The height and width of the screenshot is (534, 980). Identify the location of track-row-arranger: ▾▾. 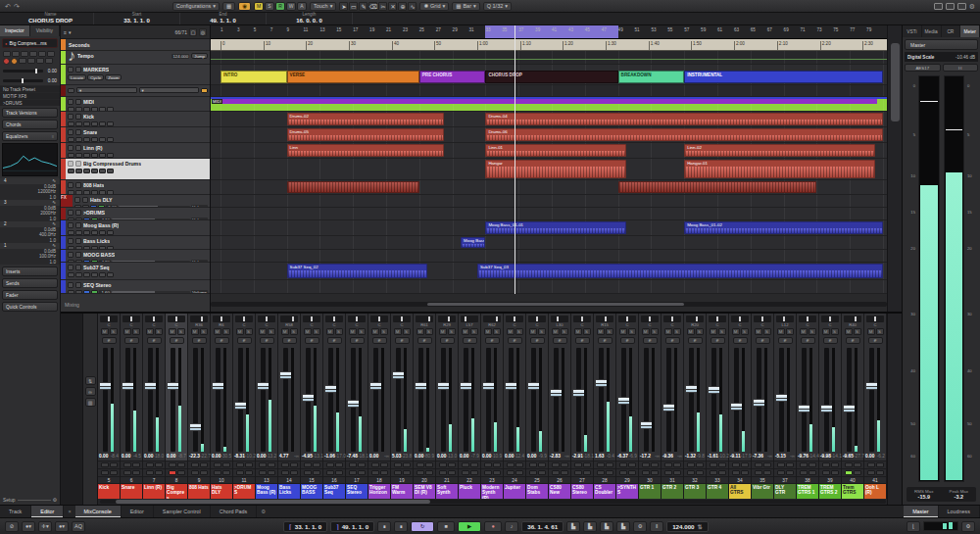
(135, 91).